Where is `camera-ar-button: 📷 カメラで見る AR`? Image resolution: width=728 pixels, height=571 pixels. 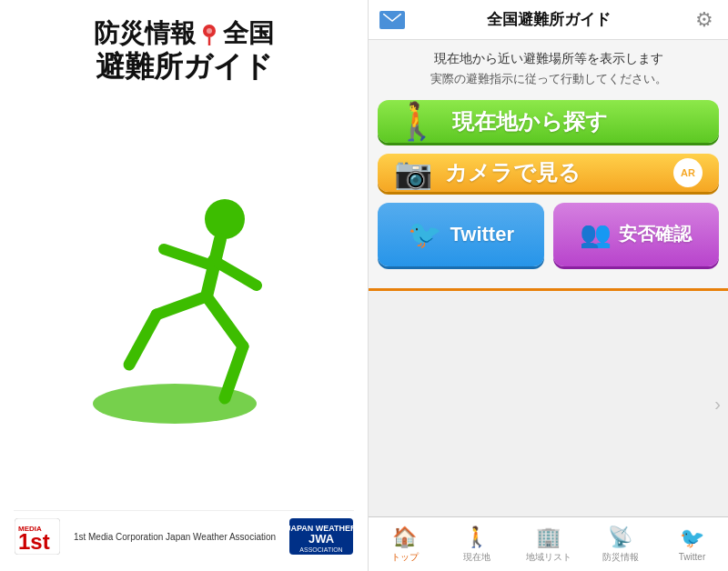 camera-ar-button: 📷 カメラで見る AR is located at coordinates (548, 173).